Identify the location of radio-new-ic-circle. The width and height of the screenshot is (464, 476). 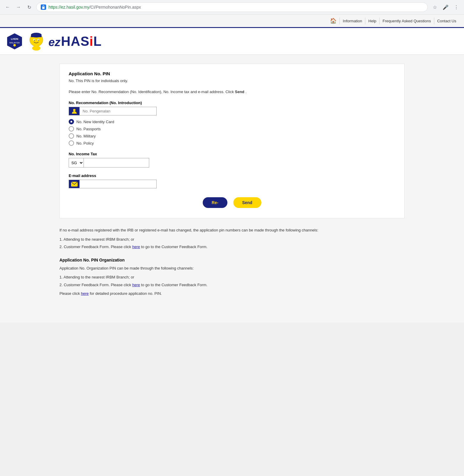
(71, 122).